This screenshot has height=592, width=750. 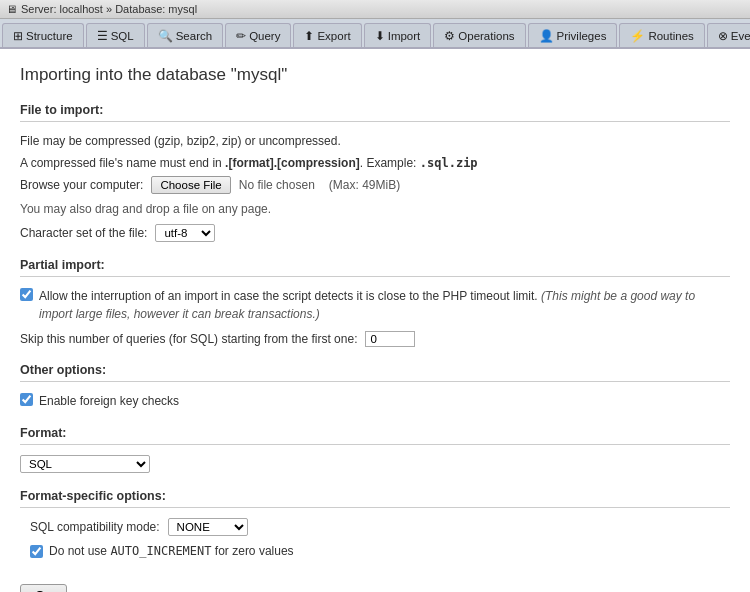 What do you see at coordinates (449, 163) in the screenshot?
I see `info-example: .sql.zip` at bounding box center [449, 163].